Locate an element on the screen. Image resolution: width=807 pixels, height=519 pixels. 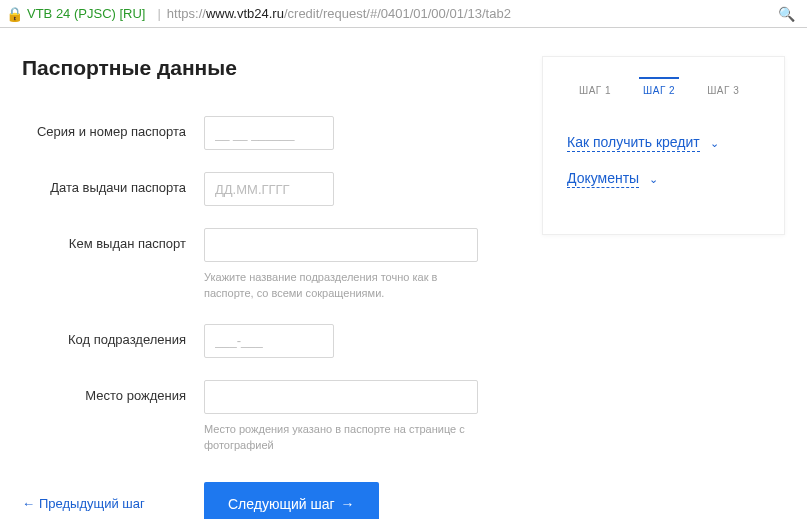
prev-step-link: ←Предыдущий шаг is located at coordinates (113, 504).